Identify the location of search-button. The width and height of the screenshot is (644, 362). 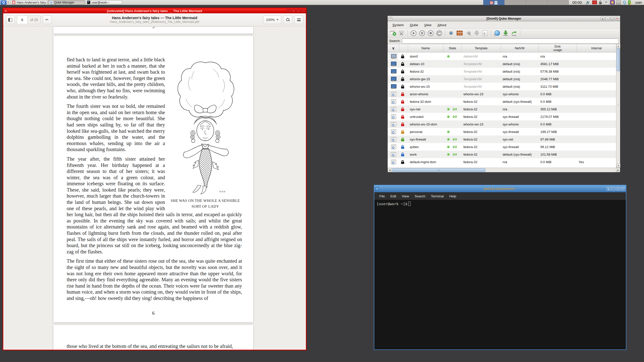
(288, 20).